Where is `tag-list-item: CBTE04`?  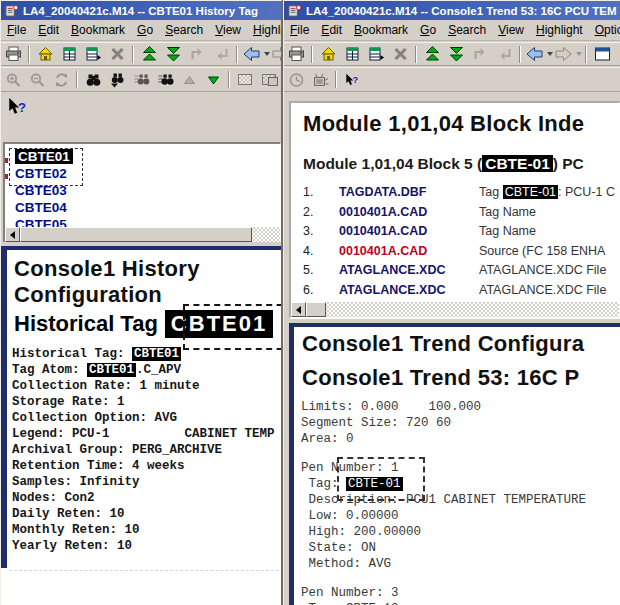
tag-list-item: CBTE04 is located at coordinates (142, 208).